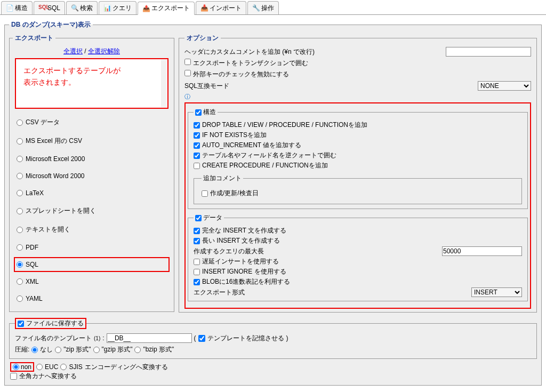 This screenshot has height=392, width=546. I want to click on add-comment-fieldset: 追加コメント 作成/更新/検査日, so click(358, 189).